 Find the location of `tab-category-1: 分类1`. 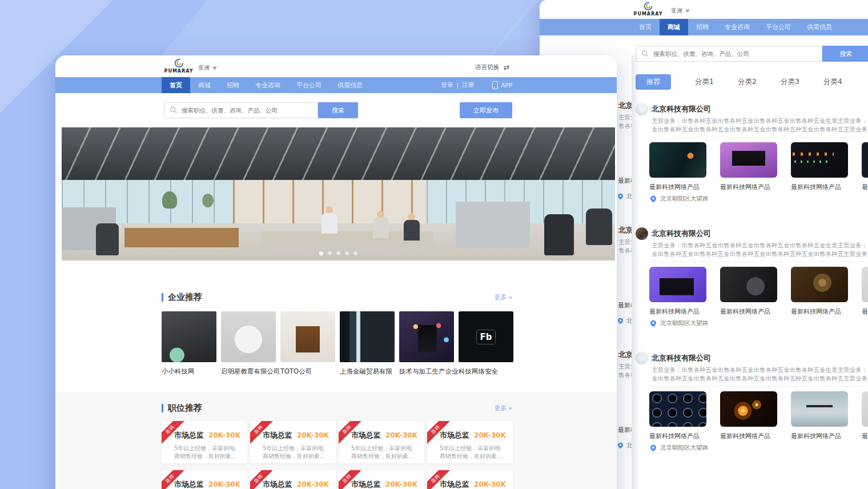

tab-category-1: 分类1 is located at coordinates (705, 82).